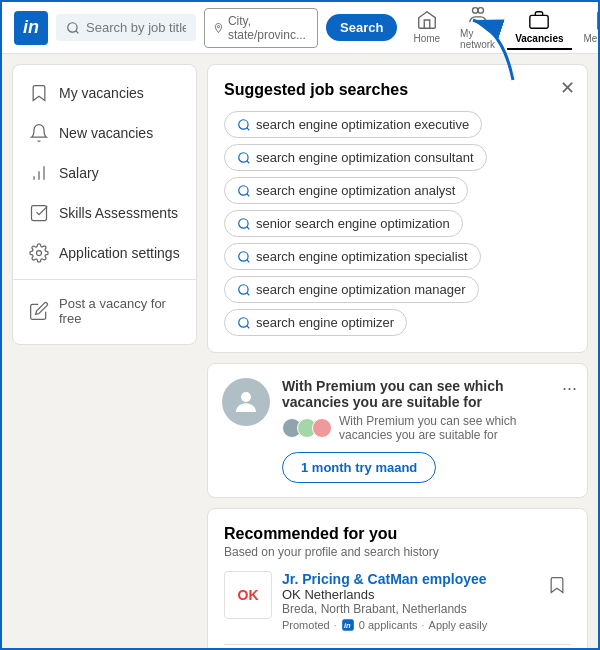 Image resolution: width=600 pixels, height=650 pixels. I want to click on sidebar-item-post-vacancy: Post a vacancy for free, so click(104, 311).